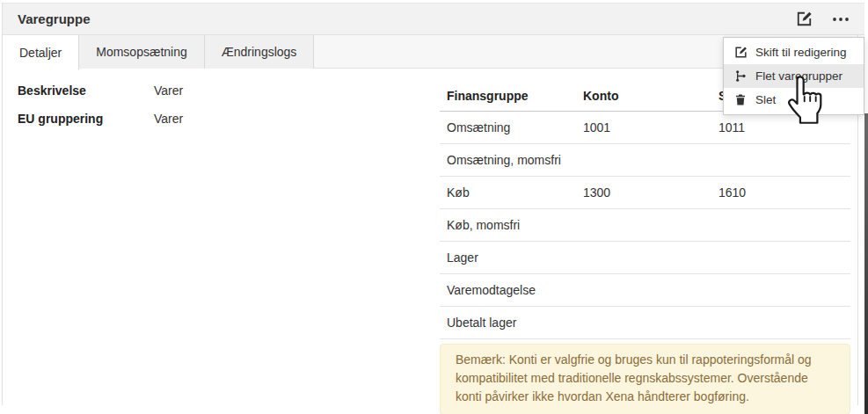  What do you see at coordinates (508, 225) in the screenshot?
I see `cell-group: Køb, momsfri` at bounding box center [508, 225].